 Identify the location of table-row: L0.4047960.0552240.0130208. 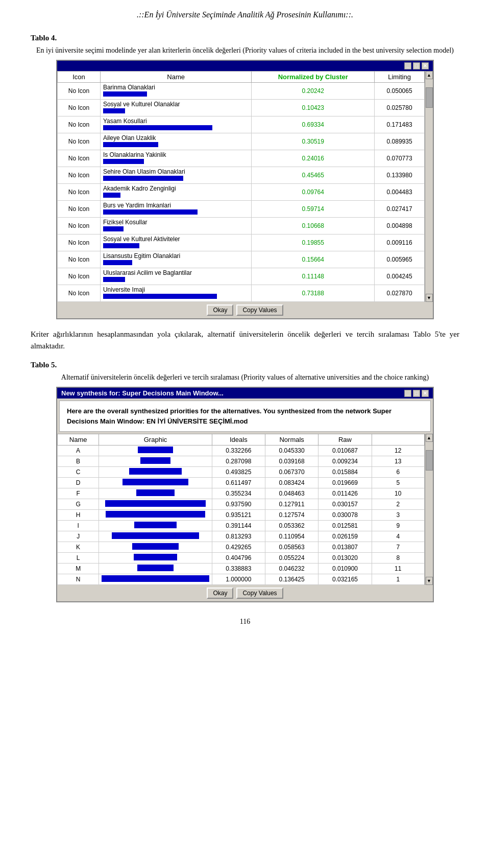
(241, 558).